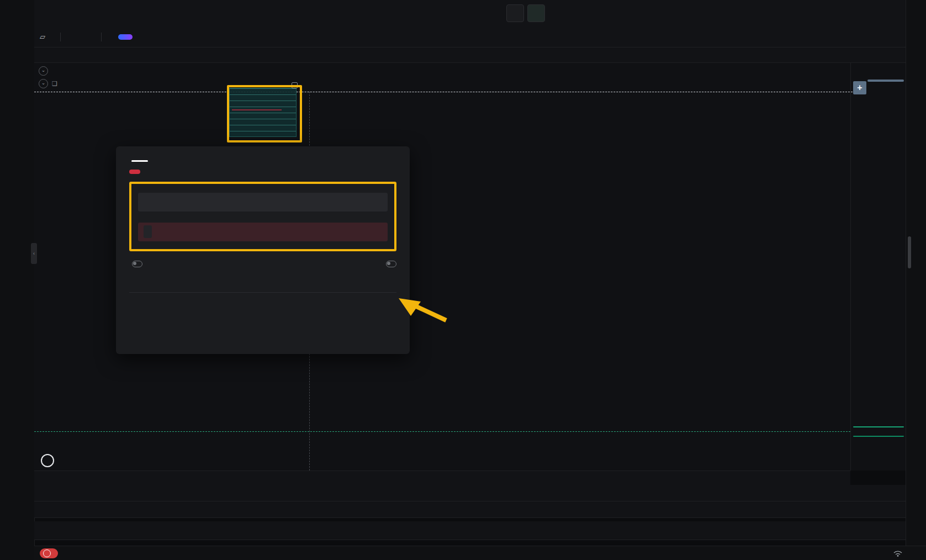 The image size is (926, 560). I want to click on rail-drag-handle, so click(909, 252).